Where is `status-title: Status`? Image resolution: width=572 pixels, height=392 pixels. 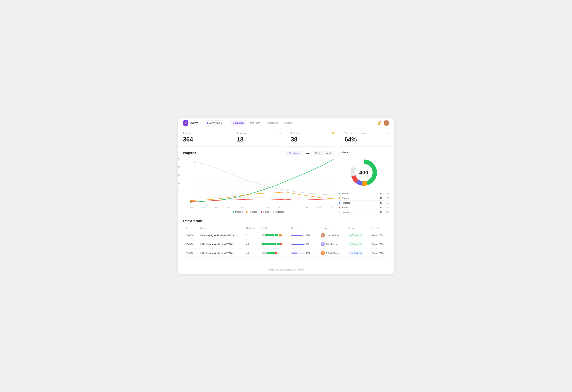 status-title: Status is located at coordinates (364, 152).